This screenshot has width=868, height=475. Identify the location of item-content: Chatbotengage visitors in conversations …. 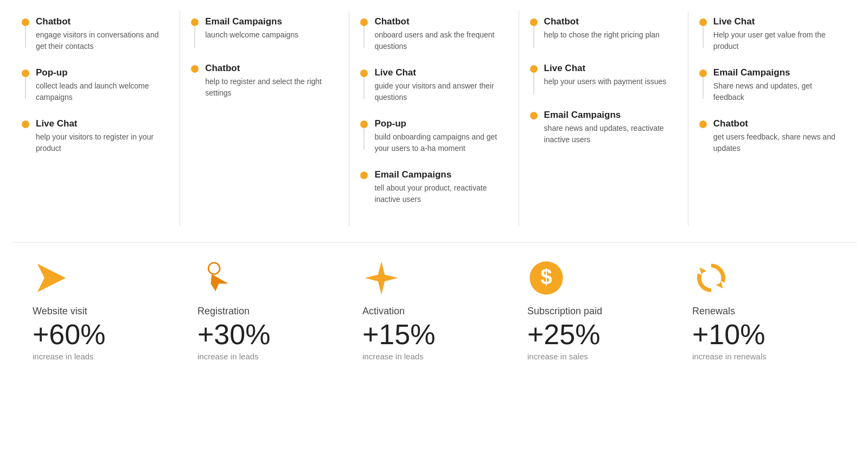
(100, 34).